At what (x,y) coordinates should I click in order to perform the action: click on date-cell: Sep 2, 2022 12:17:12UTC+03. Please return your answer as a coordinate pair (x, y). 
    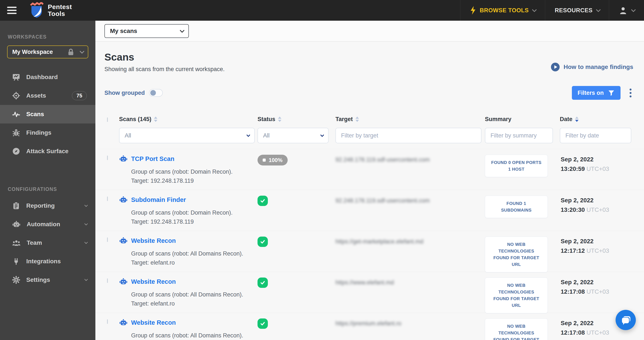
    Looking at the image, I should click on (596, 246).